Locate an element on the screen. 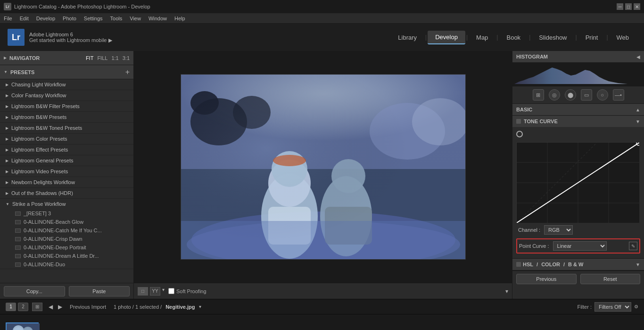 The height and width of the screenshot is (330, 644). group-name-strike-a-pose: Strike a Pose Workflow is located at coordinates (39, 204).